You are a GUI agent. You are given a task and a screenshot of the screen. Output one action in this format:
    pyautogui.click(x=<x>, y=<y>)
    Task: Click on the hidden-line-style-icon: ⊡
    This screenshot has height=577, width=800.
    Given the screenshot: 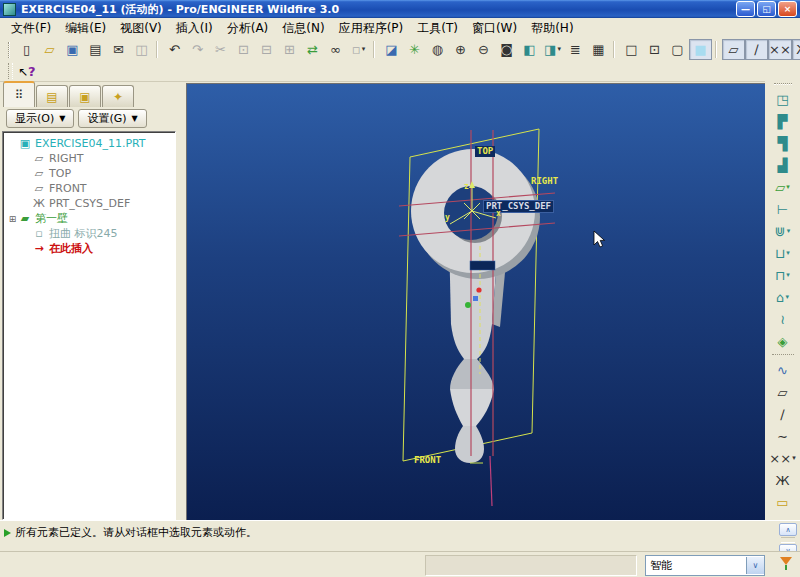 What is the action you would take?
    pyautogui.click(x=654, y=50)
    